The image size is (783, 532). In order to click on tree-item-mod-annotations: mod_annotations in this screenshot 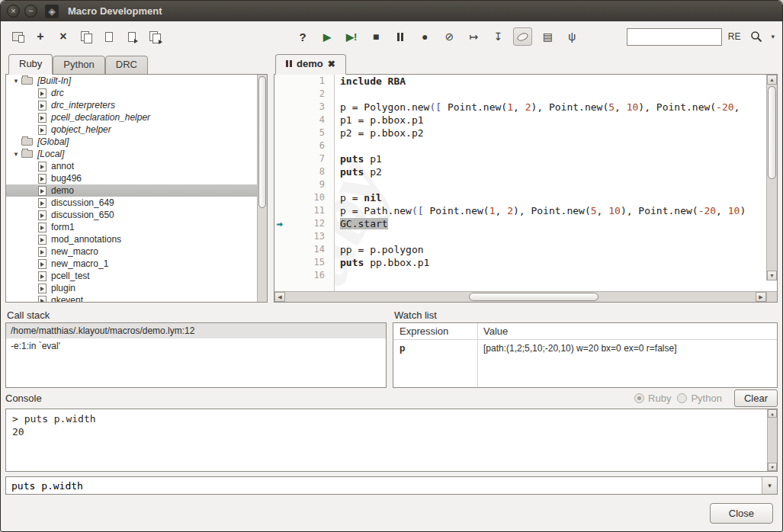, I will do `click(136, 239)`.